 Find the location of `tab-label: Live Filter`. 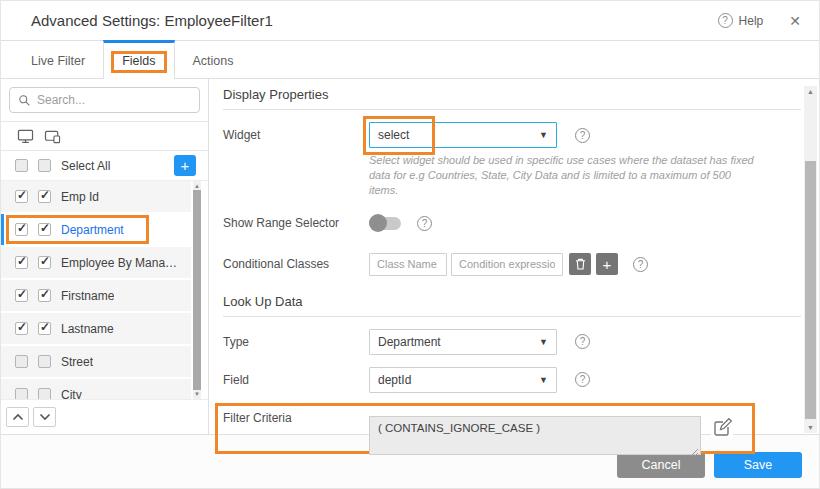

tab-label: Live Filter is located at coordinates (58, 61).